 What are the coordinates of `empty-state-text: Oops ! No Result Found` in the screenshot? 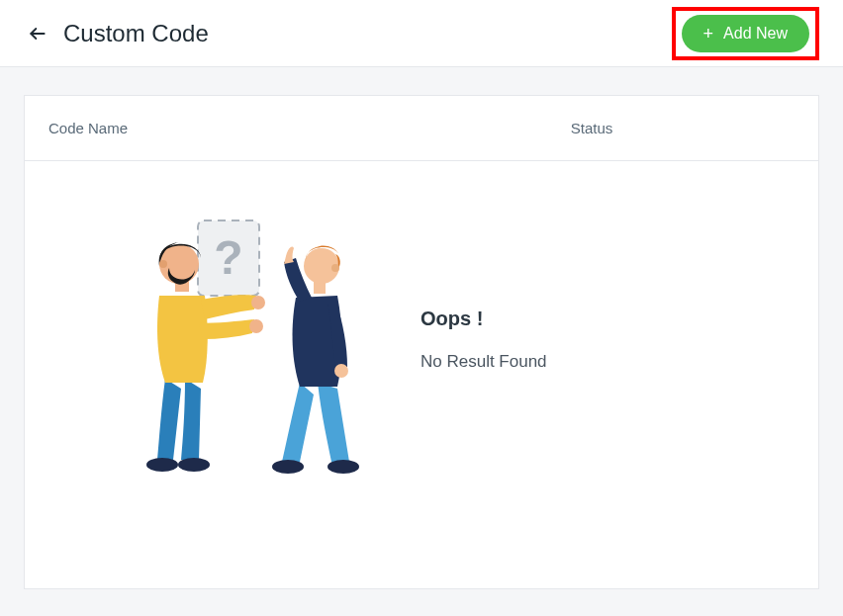 It's located at (484, 340).